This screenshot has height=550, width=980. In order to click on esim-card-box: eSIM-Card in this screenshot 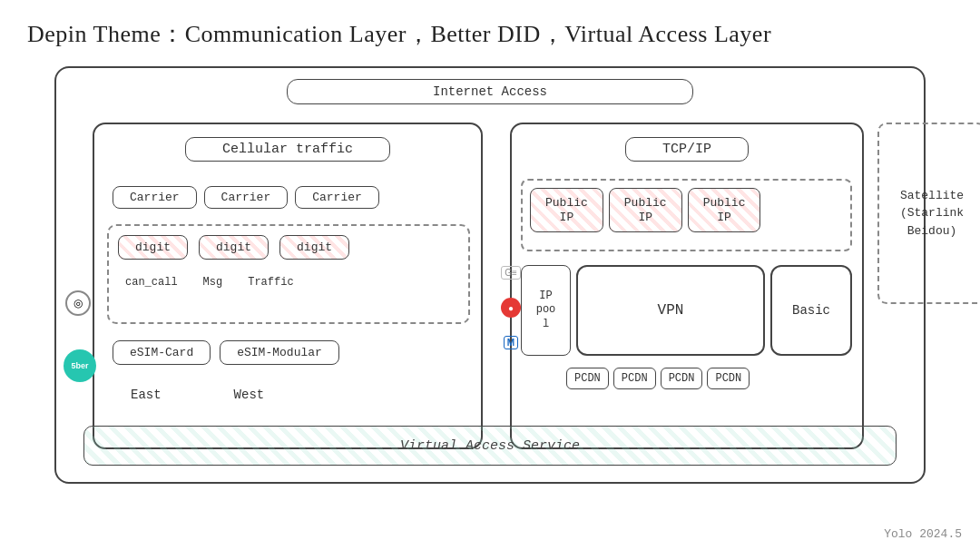, I will do `click(162, 352)`.